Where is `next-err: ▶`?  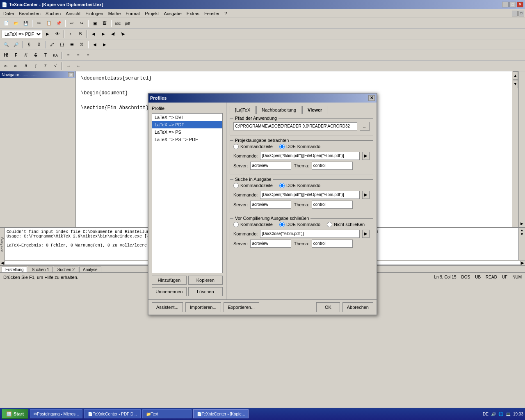
next-err: ▶ is located at coordinates (103, 34).